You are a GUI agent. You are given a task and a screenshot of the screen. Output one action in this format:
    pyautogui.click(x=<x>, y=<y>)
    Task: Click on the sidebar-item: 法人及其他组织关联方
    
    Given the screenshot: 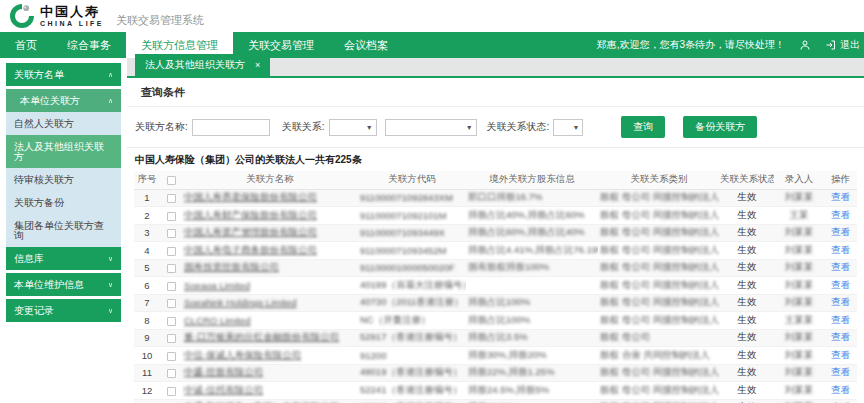 What is the action you would take?
    pyautogui.click(x=64, y=152)
    